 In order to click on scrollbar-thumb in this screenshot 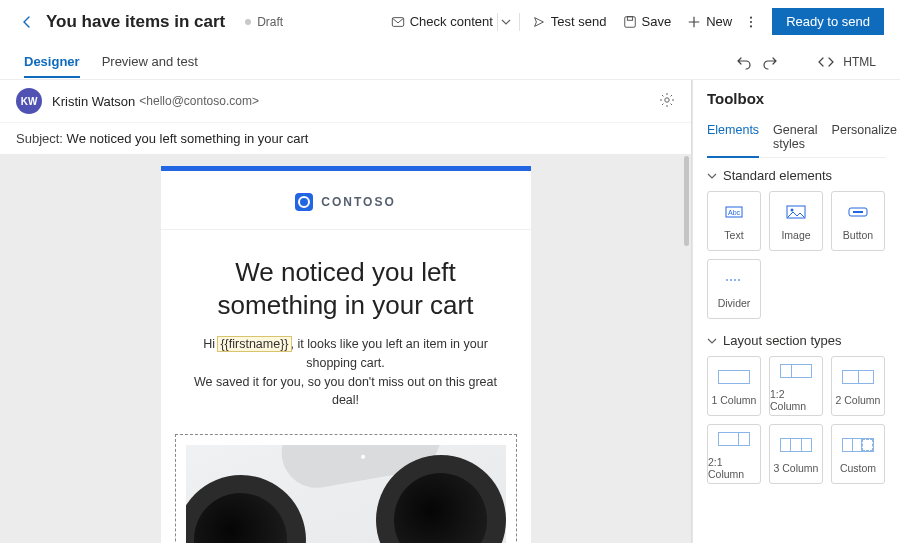, I will do `click(686, 201)`.